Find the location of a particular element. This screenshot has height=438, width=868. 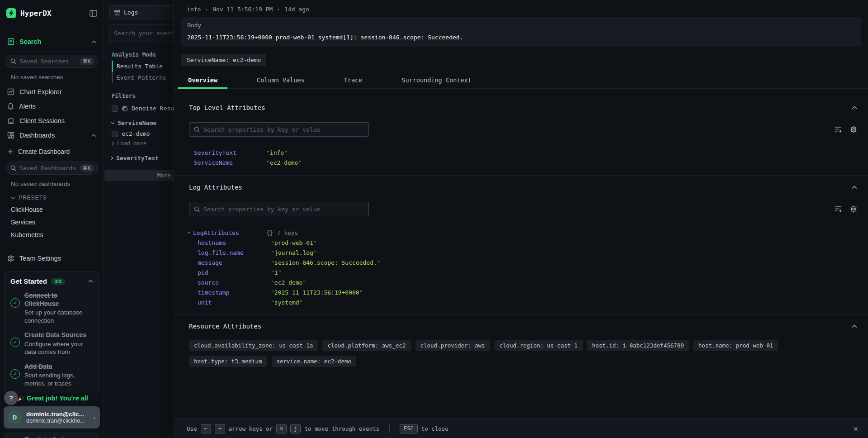

chevron-right-icon is located at coordinates (113, 144).